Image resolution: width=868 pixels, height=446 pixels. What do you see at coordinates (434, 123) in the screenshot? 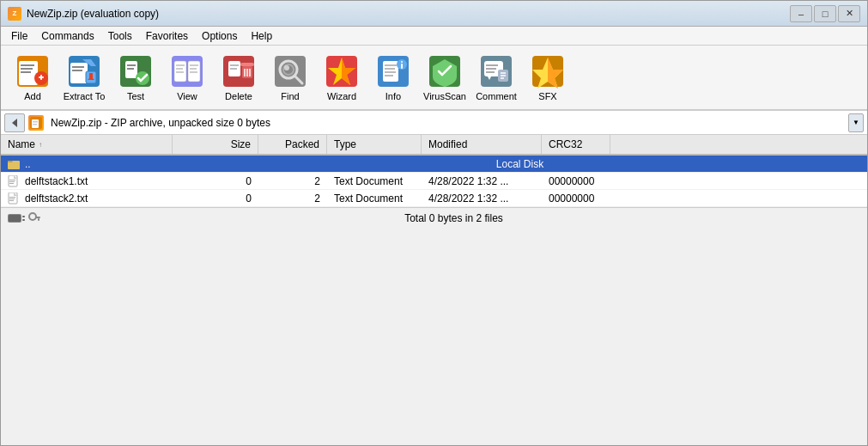
I see `address-bar: NewZip.zip - ZIP archive, unpacked size …` at bounding box center [434, 123].